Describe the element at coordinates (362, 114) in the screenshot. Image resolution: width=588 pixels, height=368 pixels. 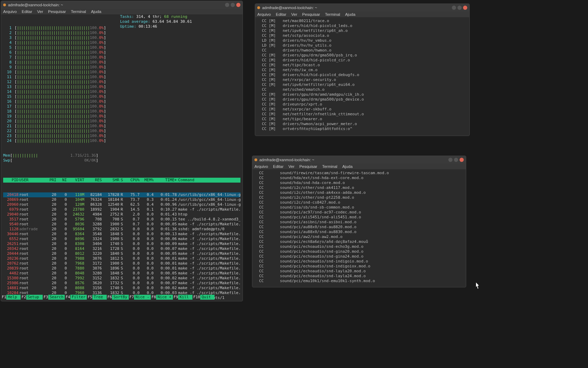
I see `build-line: CC [M] net/netfilter/nfnetlink_cttimeout…` at that location.